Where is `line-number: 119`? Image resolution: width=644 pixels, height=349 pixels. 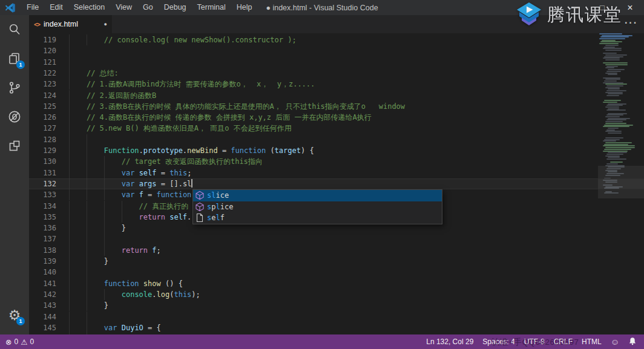 line-number: 119 is located at coordinates (42, 40).